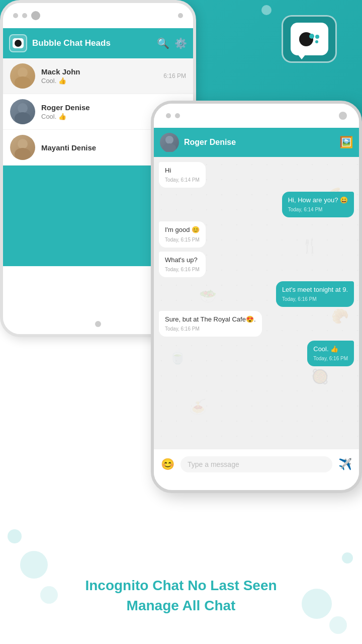 Image resolution: width=362 pixels, height=644 pixels. I want to click on app-icon-dot, so click(306, 39).